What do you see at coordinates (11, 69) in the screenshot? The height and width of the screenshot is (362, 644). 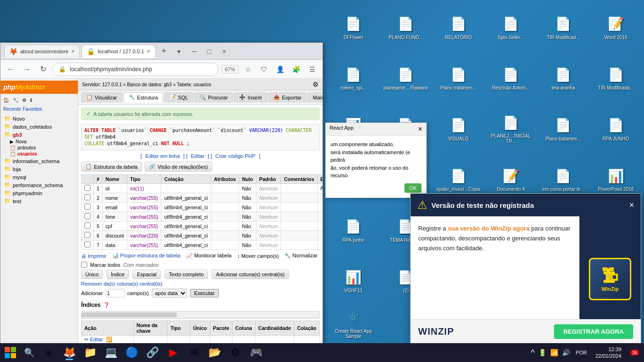 I see `back-button: ←` at bounding box center [11, 69].